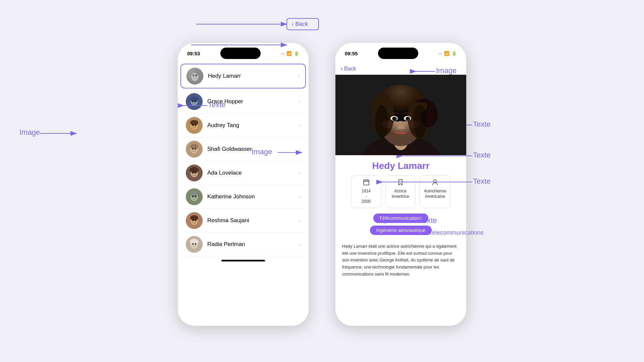 This screenshot has height=362, width=644. I want to click on list-item-radia: Radia Perlman ›, so click(243, 245).